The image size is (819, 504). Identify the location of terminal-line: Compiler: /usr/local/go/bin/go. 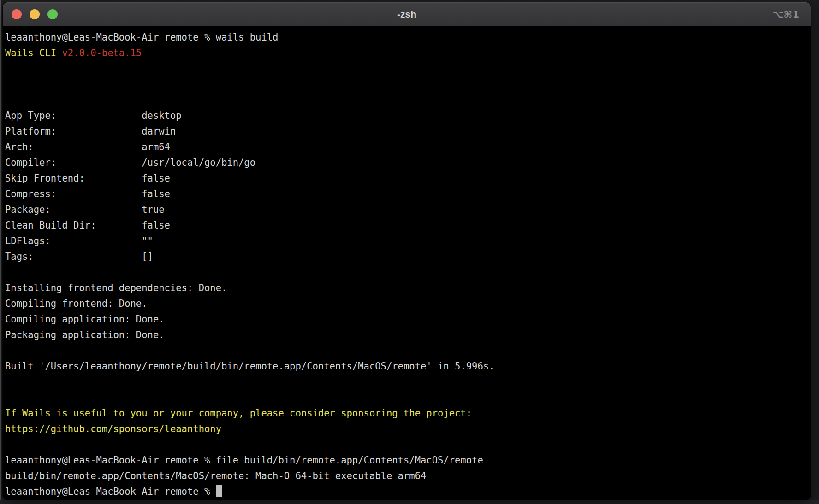
(408, 163).